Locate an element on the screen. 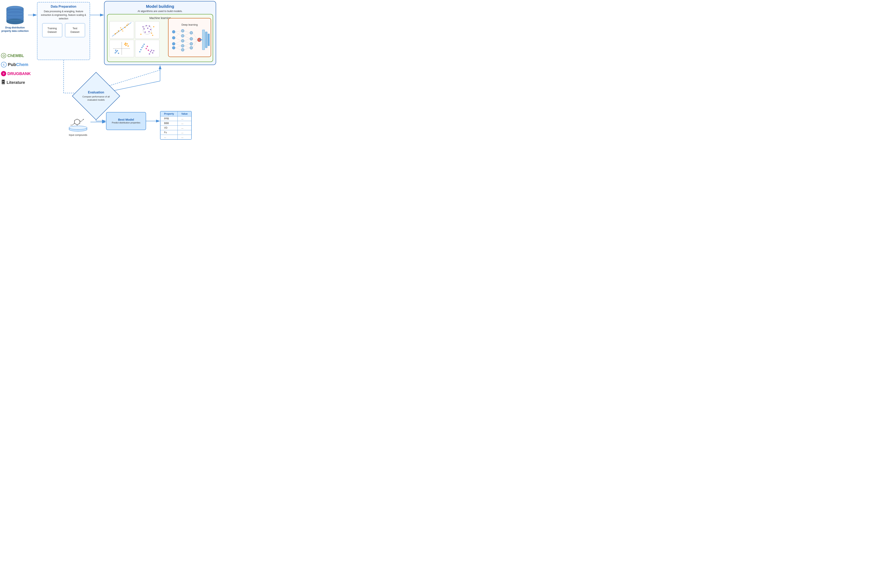 The height and width of the screenshot is (588, 880). dl-label: Deep learning is located at coordinates (190, 25).